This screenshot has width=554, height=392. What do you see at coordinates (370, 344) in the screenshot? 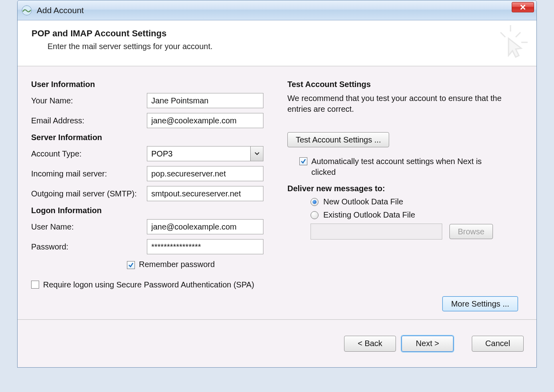
I see `back-button: < Back` at bounding box center [370, 344].